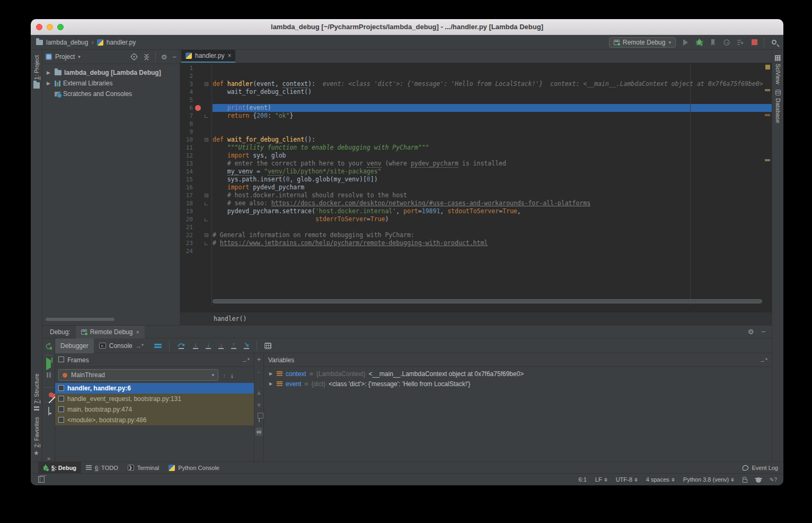  I want to click on stack-frame-row: <module>, bootstrap.py:486, so click(155, 420).